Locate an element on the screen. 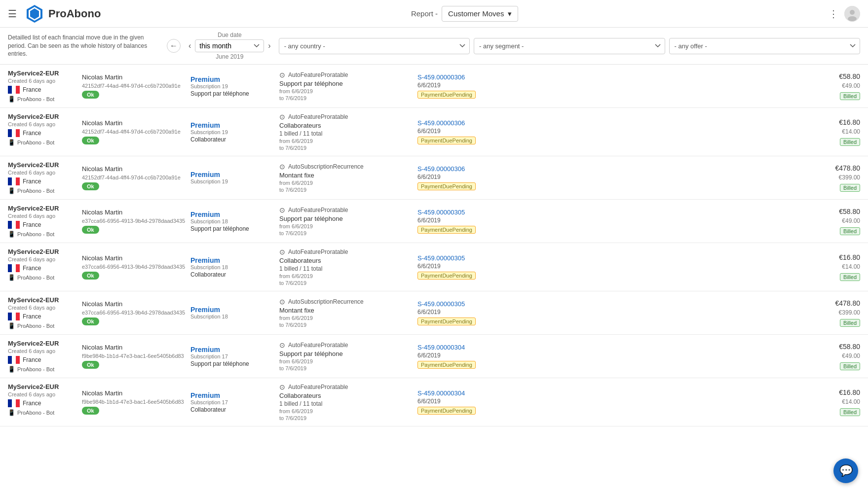 Image resolution: width=868 pixels, height=493 pixels. amount-sub: €49.00 is located at coordinates (851, 221).